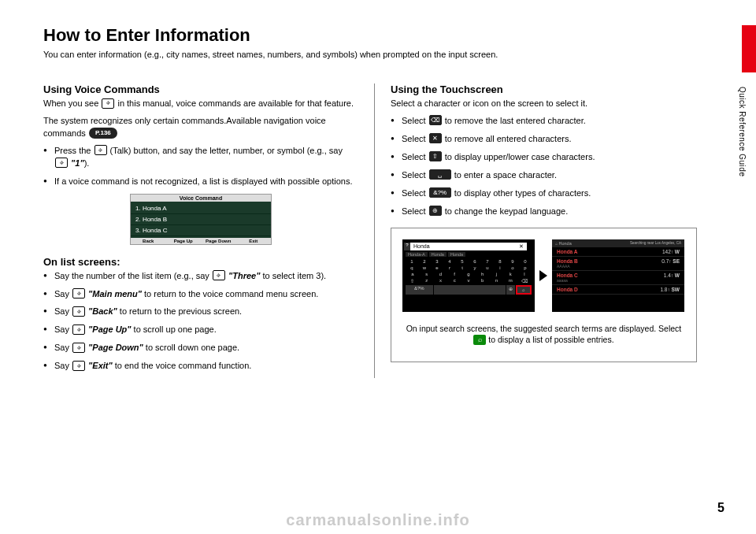  I want to click on list-item: If a voice command is not recognized, a …, so click(201, 182).